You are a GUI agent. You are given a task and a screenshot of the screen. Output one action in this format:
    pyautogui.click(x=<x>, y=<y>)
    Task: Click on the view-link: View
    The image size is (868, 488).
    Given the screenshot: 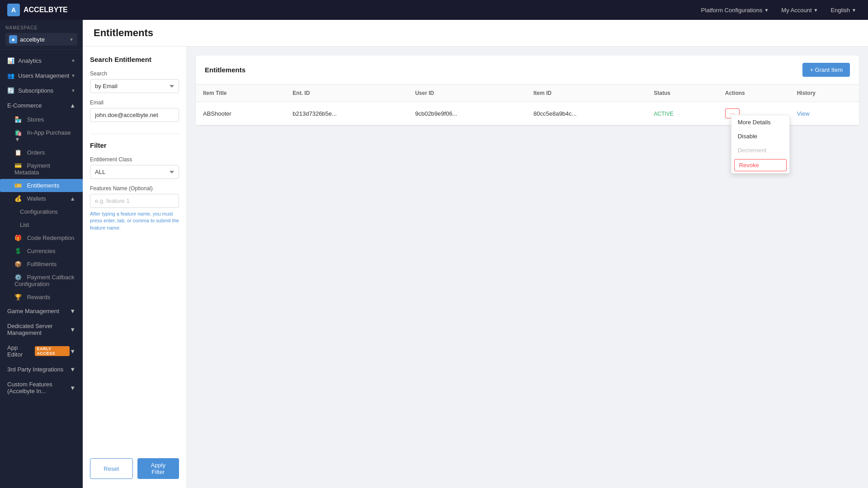 What is the action you would take?
    pyautogui.click(x=803, y=114)
    